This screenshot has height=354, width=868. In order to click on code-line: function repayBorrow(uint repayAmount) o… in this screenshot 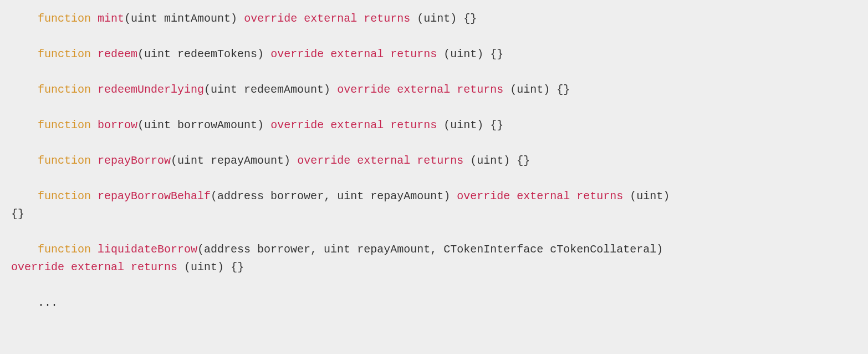, I will do `click(270, 161)`.